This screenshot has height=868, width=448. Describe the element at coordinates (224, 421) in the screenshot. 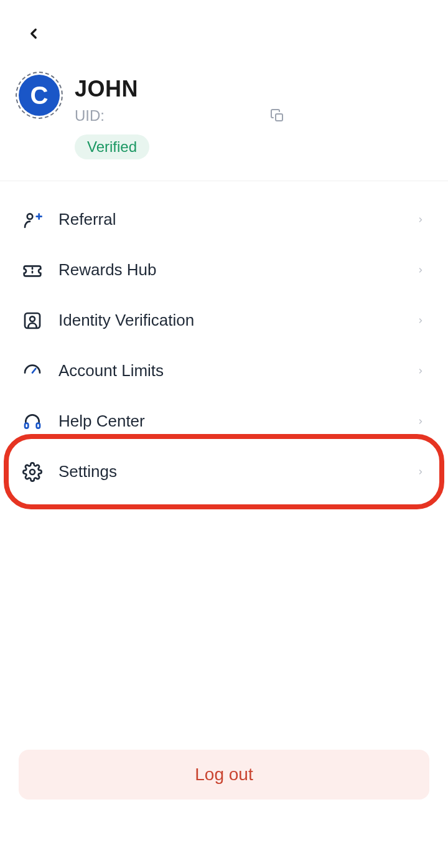

I see `menu-item-help-center: Help Center` at that location.